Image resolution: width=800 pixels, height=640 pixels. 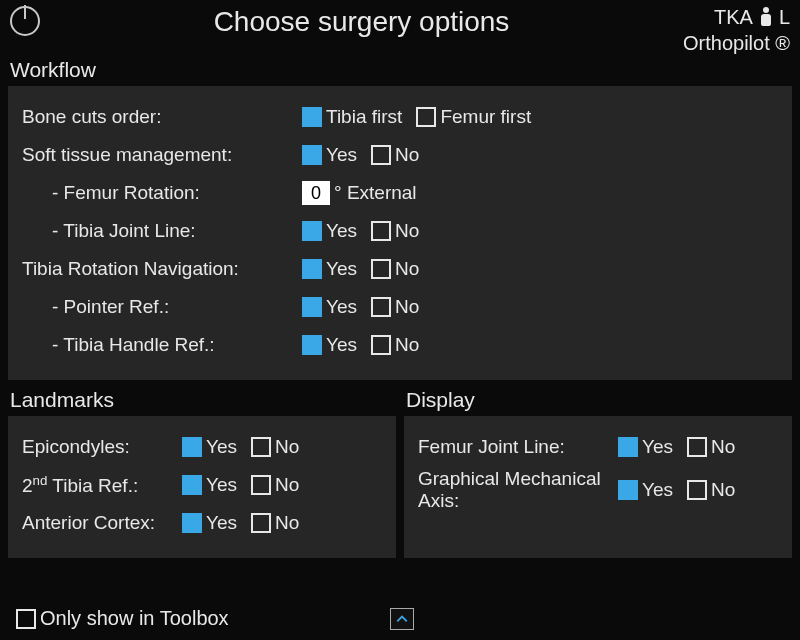 I want to click on anterior-cortex-label: Anterior Cortex:, so click(x=102, y=523).